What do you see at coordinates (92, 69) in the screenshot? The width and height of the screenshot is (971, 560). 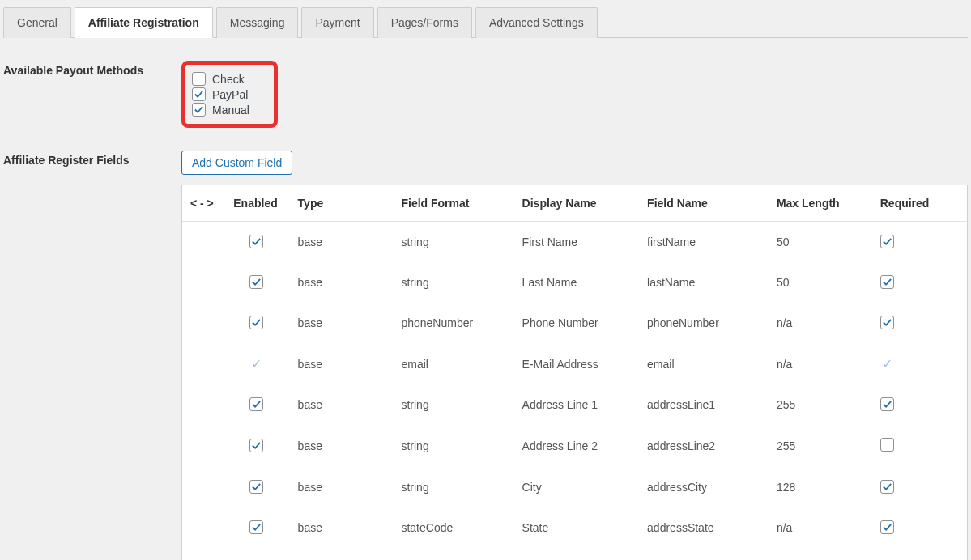 I see `payout-label: Available Payout Methods` at bounding box center [92, 69].